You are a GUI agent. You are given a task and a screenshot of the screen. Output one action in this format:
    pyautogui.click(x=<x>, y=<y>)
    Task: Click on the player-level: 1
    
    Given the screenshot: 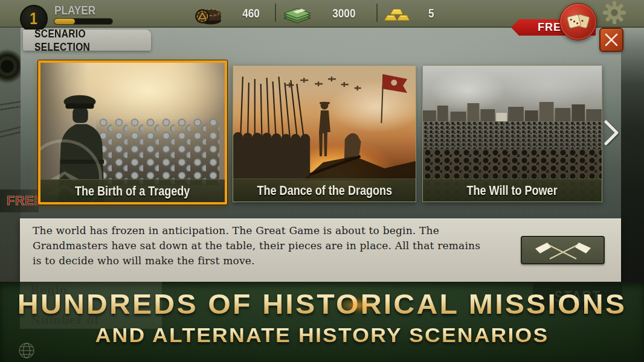 What is the action you would take?
    pyautogui.click(x=34, y=19)
    